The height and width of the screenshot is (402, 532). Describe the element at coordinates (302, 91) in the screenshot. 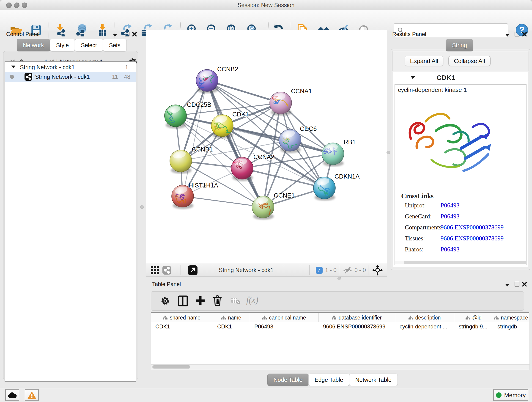

I see `node-label: CCNA1` at that location.